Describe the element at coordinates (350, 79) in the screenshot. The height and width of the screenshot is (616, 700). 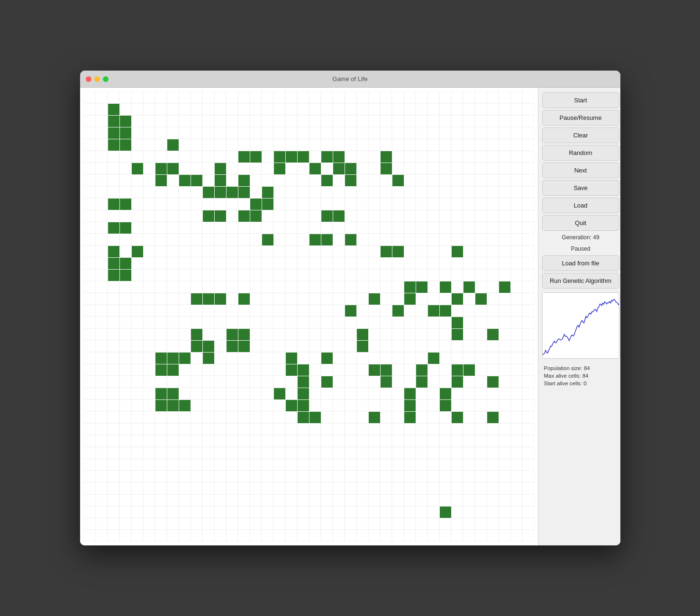
I see `window-title: Game of Life` at that location.